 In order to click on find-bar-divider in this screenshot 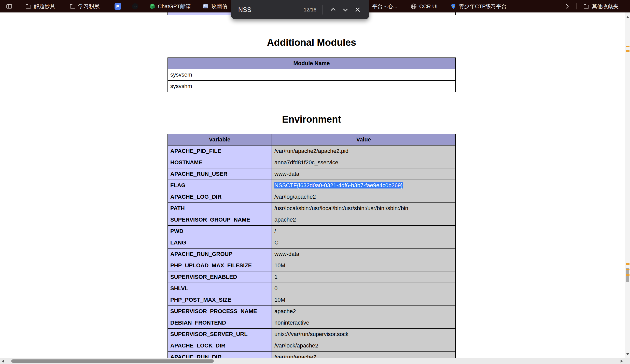, I will do `click(323, 10)`.